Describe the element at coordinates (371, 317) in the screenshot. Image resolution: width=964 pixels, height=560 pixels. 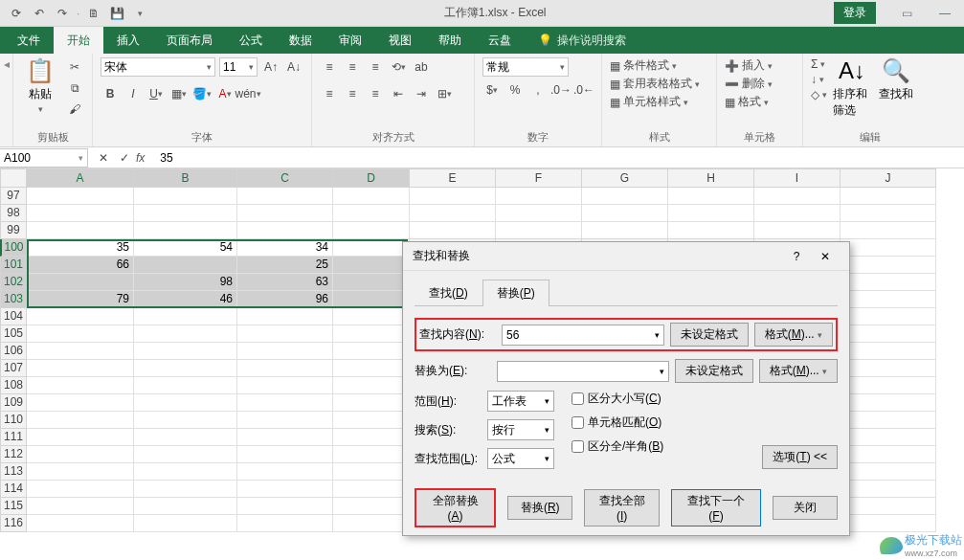
I see `cell-D104` at that location.